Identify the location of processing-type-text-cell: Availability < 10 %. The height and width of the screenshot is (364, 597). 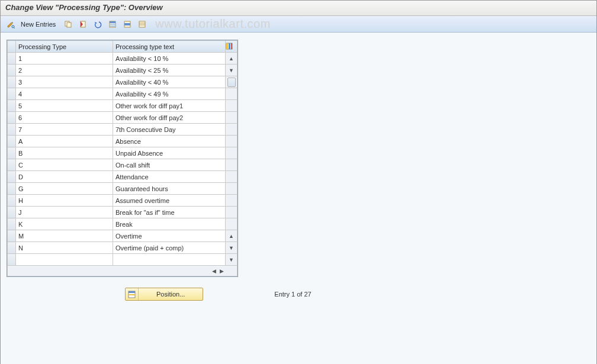
(169, 59).